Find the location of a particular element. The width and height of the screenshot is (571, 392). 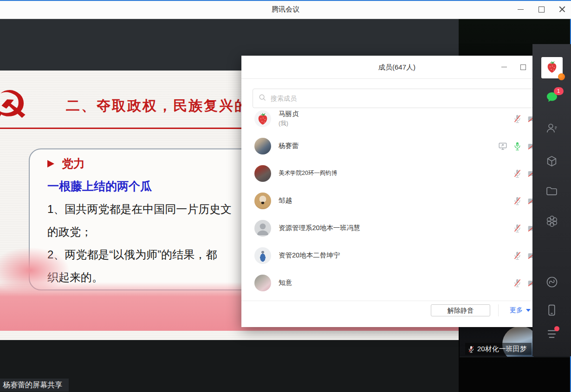

mic-on-icon is located at coordinates (517, 146).